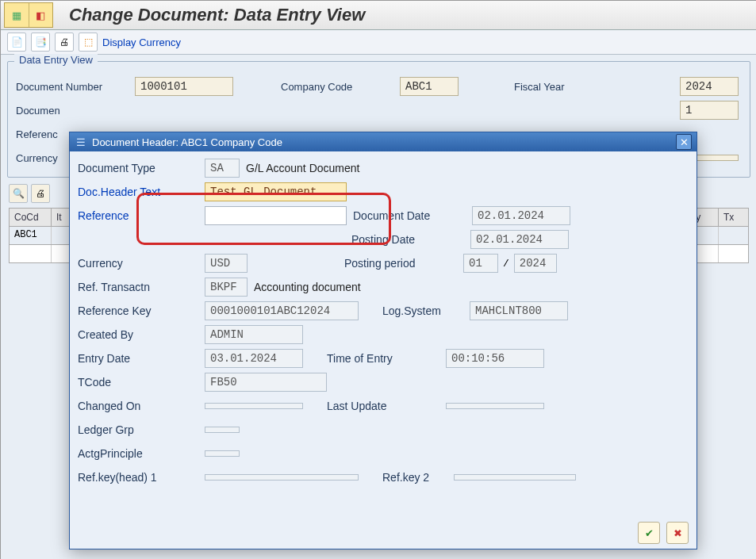 The image size is (756, 559). Describe the element at coordinates (495, 358) in the screenshot. I see `entry-time-field: 00:10:56` at that location.